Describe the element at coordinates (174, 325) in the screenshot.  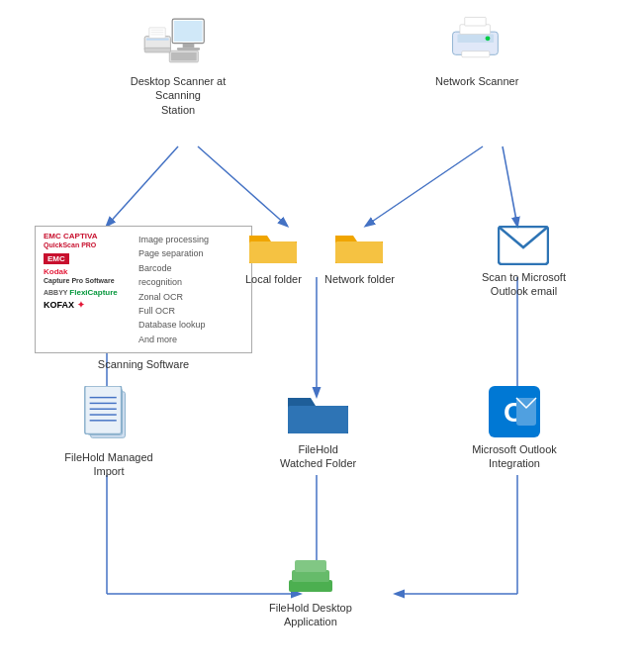
I see `feature-7: Database lookup` at that location.